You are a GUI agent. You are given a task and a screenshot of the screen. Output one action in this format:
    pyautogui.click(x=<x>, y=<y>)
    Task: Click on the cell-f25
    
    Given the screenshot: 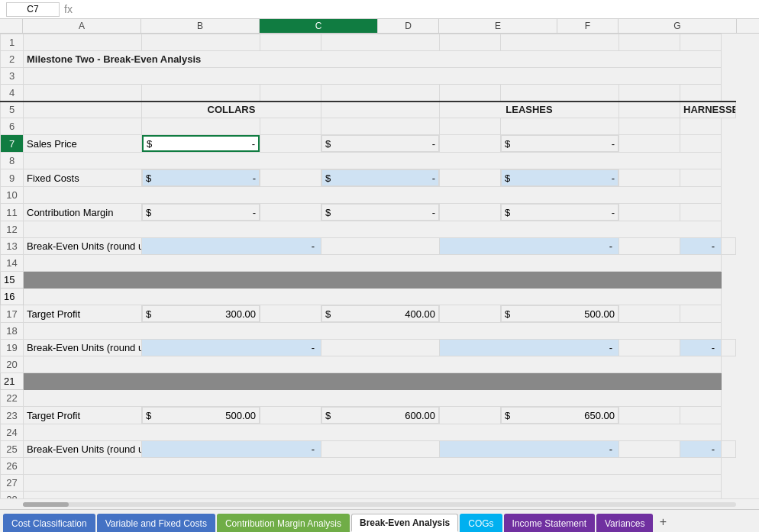 What is the action you would take?
    pyautogui.click(x=650, y=450)
    